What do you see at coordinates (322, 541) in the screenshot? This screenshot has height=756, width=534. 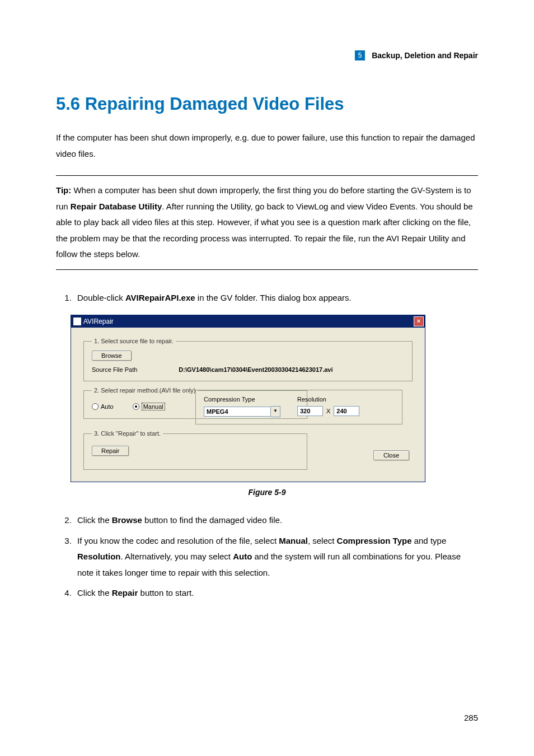 I see `step3-t2: , select` at bounding box center [322, 541].